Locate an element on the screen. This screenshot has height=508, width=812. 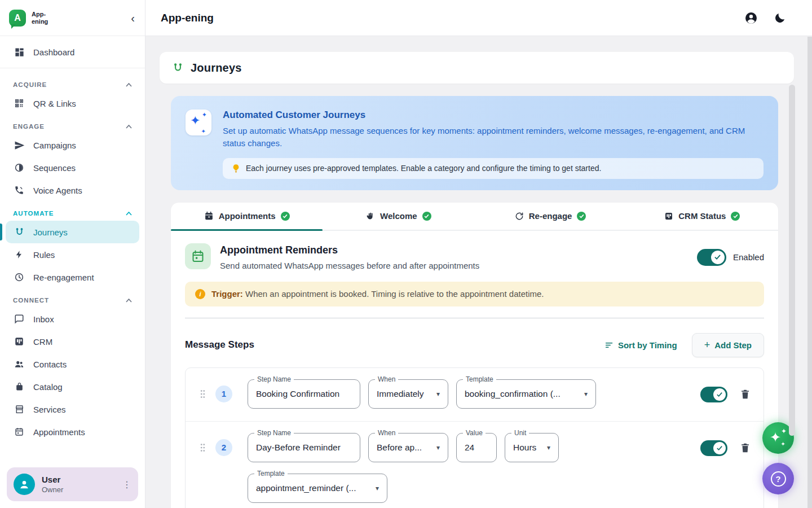
add-step-button: + Add Step is located at coordinates (728, 345).